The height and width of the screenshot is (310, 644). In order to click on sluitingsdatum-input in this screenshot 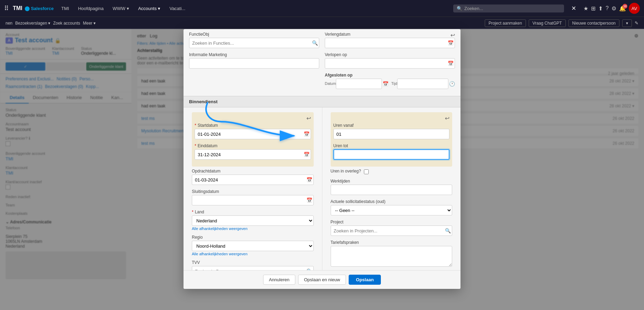, I will do `click(253, 200)`.